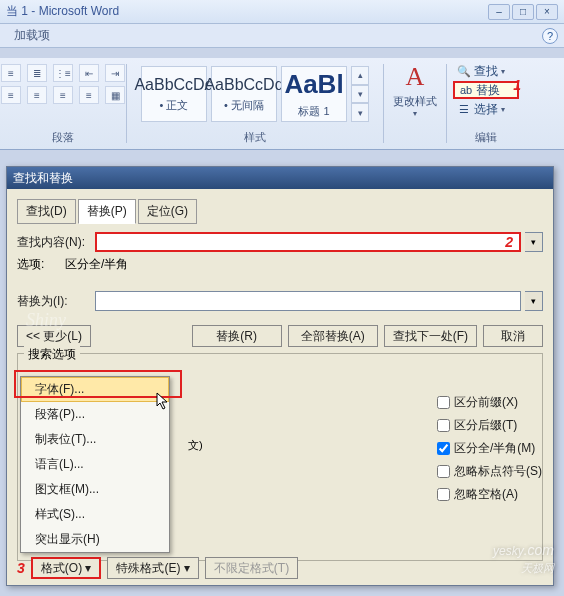 Image resolution: width=564 pixels, height=596 pixels. What do you see at coordinates (41, 264) in the screenshot?
I see `options-label: 选项:` at bounding box center [41, 264].